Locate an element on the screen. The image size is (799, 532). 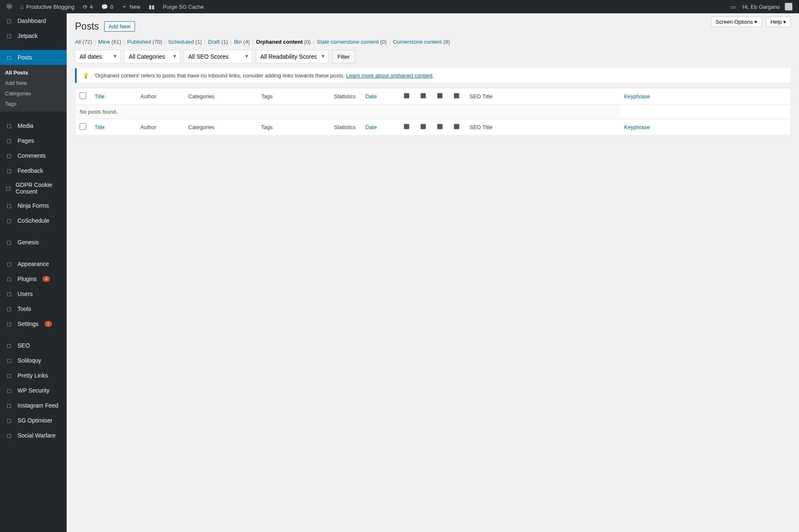
soliloquy-icon: ◻ is located at coordinates (9, 360).